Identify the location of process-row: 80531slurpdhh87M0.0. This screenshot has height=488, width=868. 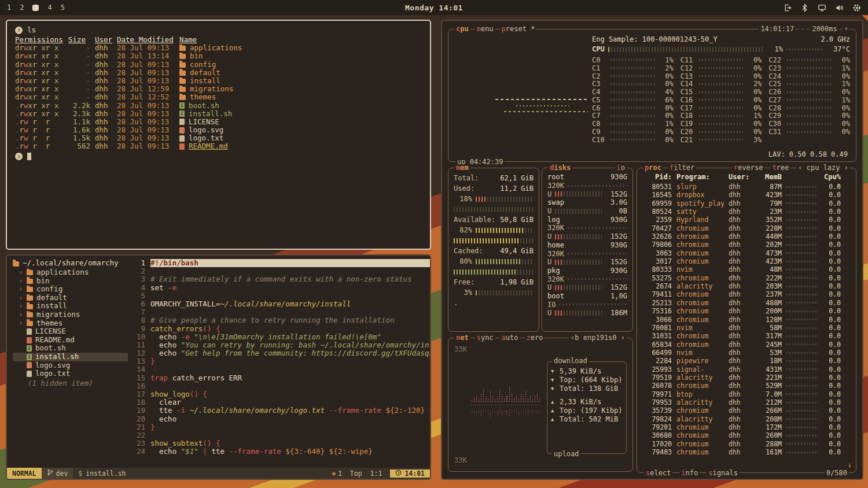
(742, 187).